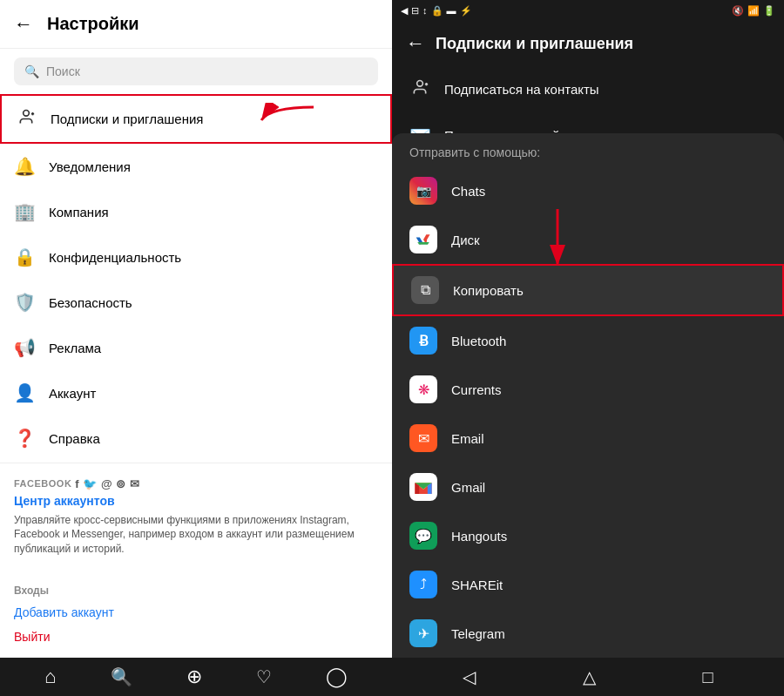  I want to click on left-title: Настройки, so click(93, 24).